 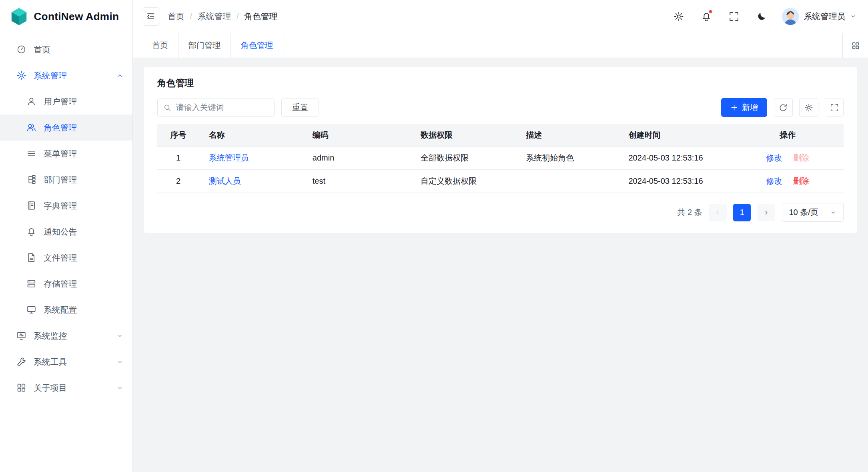 I want to click on fullscreen-icon, so click(x=734, y=16).